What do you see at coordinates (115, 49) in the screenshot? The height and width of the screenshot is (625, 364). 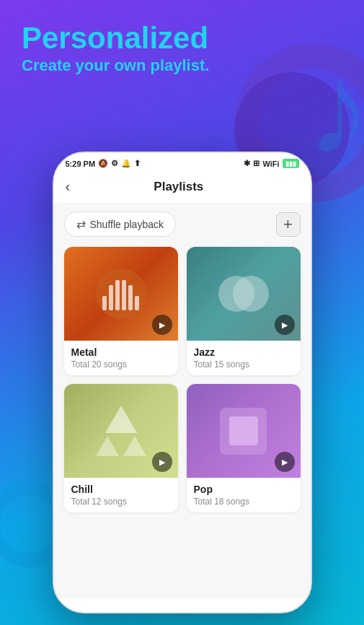 I see `header-section: Personalized Create your own playlist.` at bounding box center [115, 49].